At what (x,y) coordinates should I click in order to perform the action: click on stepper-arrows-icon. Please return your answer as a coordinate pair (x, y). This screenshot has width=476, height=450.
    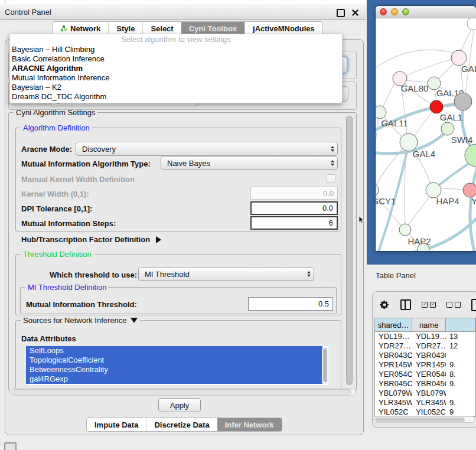
    Looking at the image, I should click on (332, 163).